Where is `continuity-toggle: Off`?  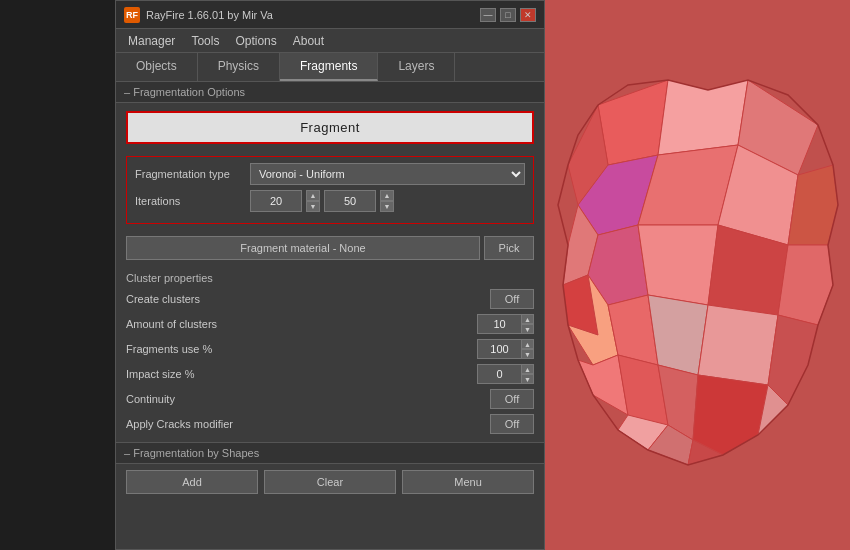
continuity-toggle: Off is located at coordinates (512, 399).